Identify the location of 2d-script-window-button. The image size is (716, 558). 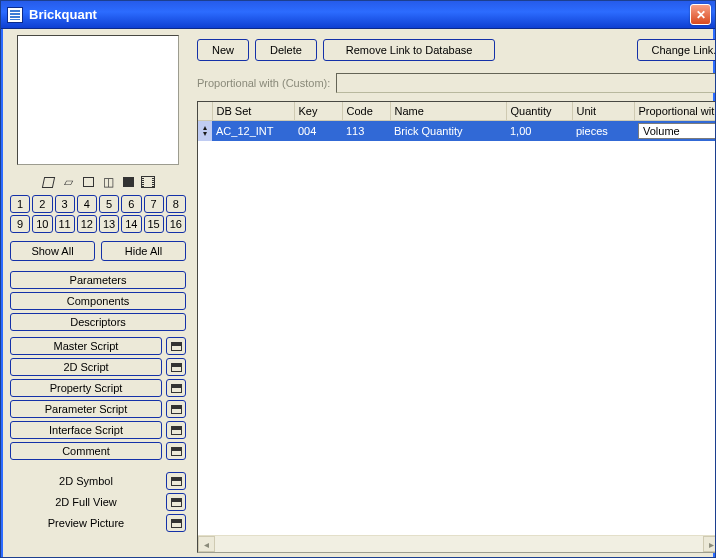
(176, 367).